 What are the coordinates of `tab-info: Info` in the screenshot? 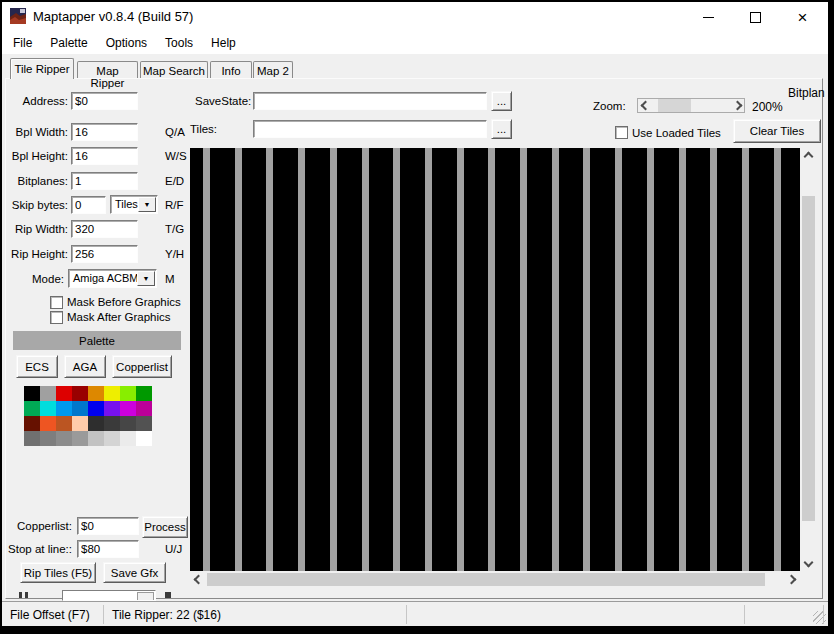 It's located at (231, 70).